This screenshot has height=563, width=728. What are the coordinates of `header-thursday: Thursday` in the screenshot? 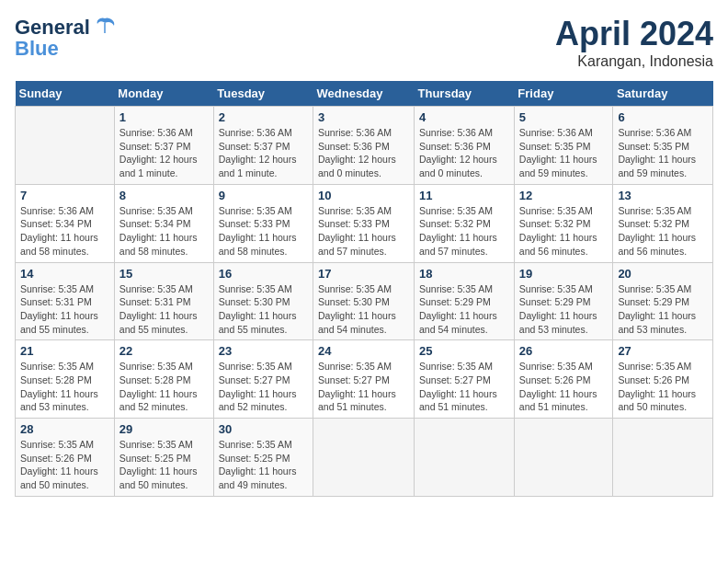 It's located at (465, 94).